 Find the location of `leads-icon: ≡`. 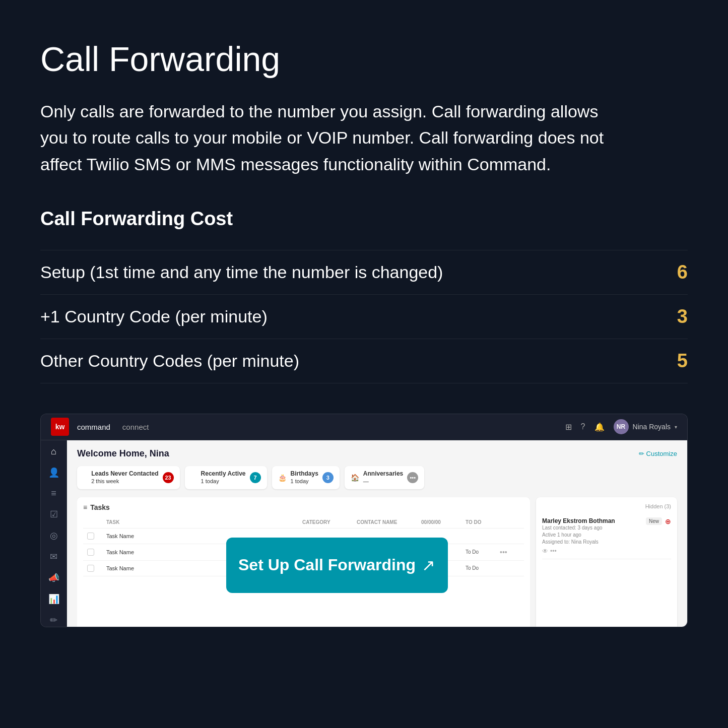

leads-icon: ≡ is located at coordinates (85, 478).